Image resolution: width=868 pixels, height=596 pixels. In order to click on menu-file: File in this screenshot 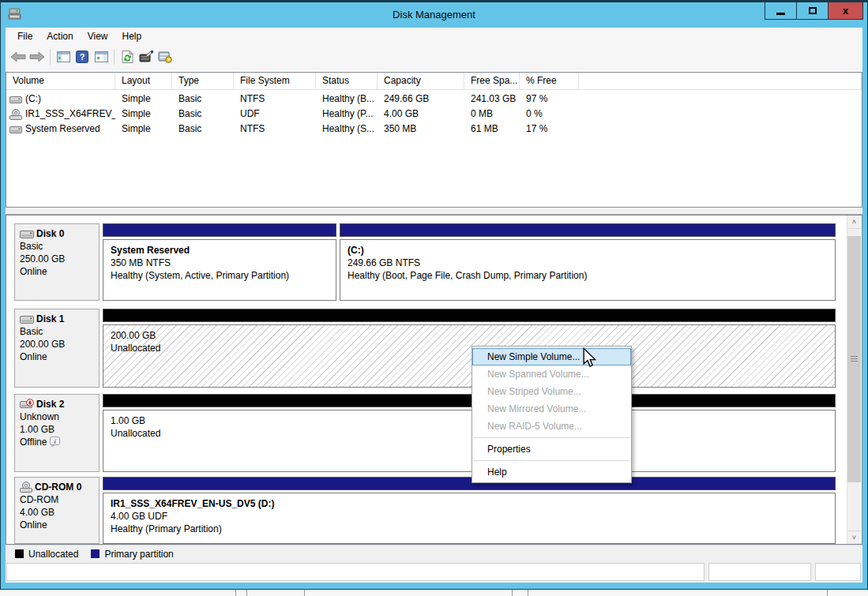, I will do `click(25, 36)`.